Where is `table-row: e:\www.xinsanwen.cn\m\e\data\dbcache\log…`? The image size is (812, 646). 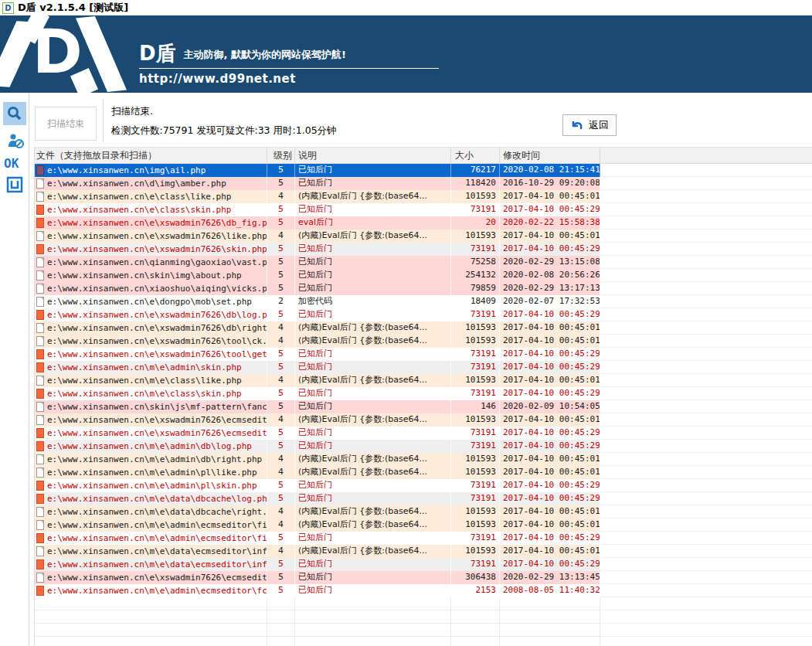
table-row: e:\www.xinsanwen.cn\m\e\data\dbcache\log… is located at coordinates (423, 499).